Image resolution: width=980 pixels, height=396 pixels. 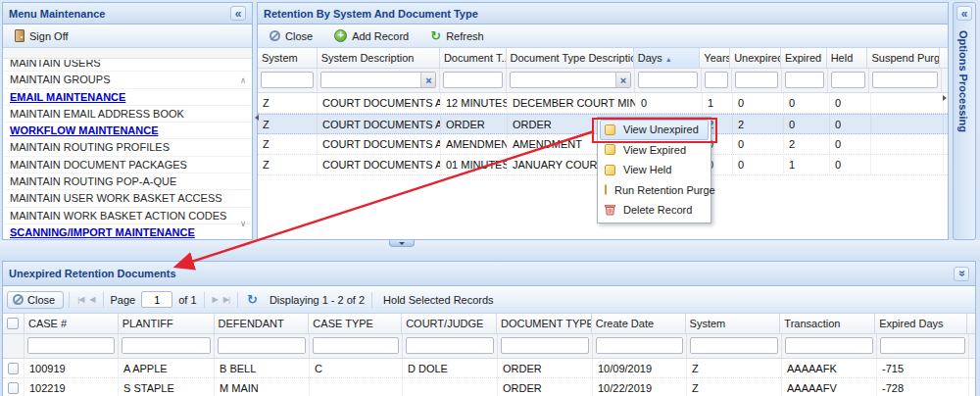 What do you see at coordinates (961, 274) in the screenshot?
I see `collapse-bottom-panel-button` at bounding box center [961, 274].